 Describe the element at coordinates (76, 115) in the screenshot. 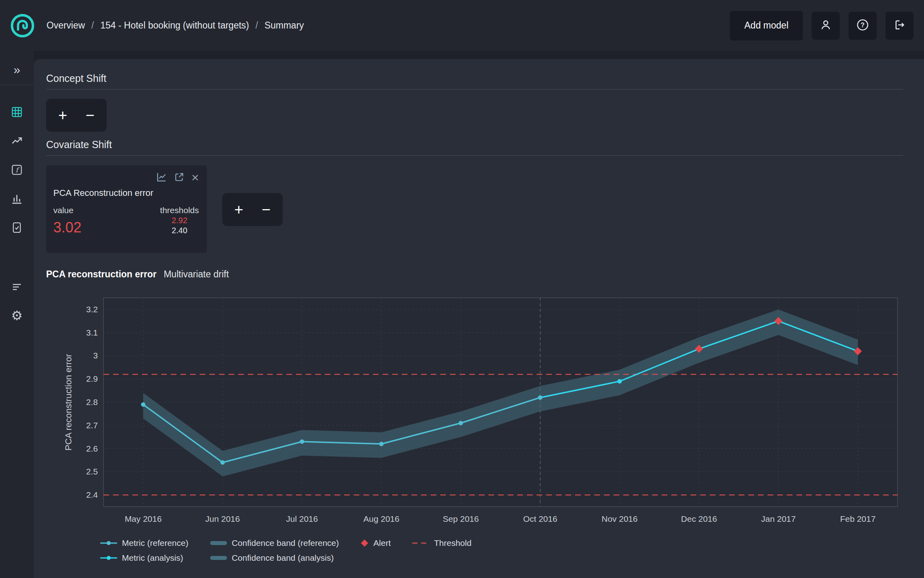

I see `concept-shift-zoom-controls: + −` at that location.